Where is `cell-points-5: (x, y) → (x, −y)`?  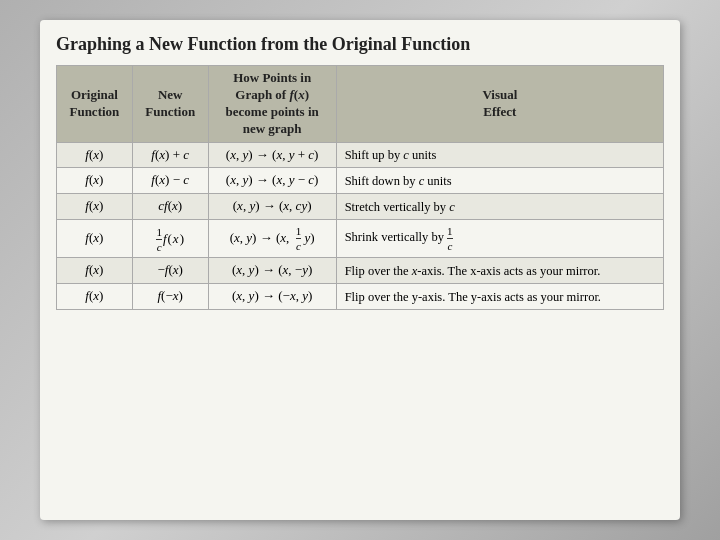 cell-points-5: (x, y) → (x, −y) is located at coordinates (272, 271).